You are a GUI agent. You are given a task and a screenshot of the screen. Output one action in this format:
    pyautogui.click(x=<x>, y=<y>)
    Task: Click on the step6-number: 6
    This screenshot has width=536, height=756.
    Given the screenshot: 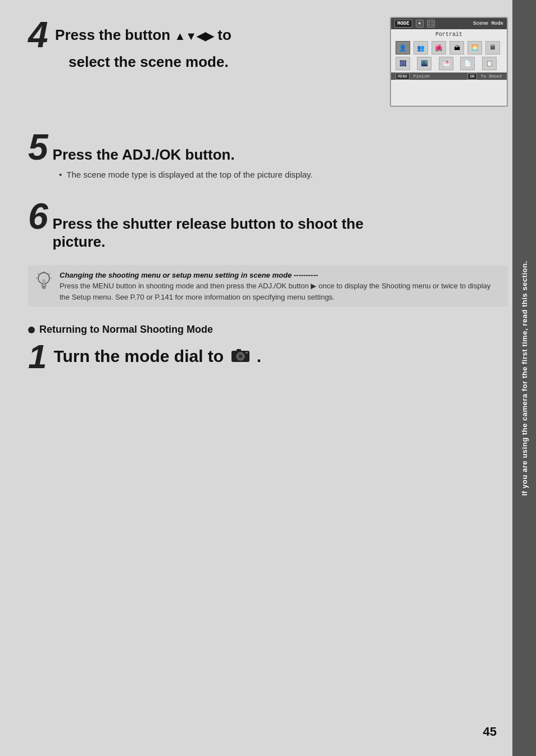 What is the action you would take?
    pyautogui.click(x=38, y=216)
    